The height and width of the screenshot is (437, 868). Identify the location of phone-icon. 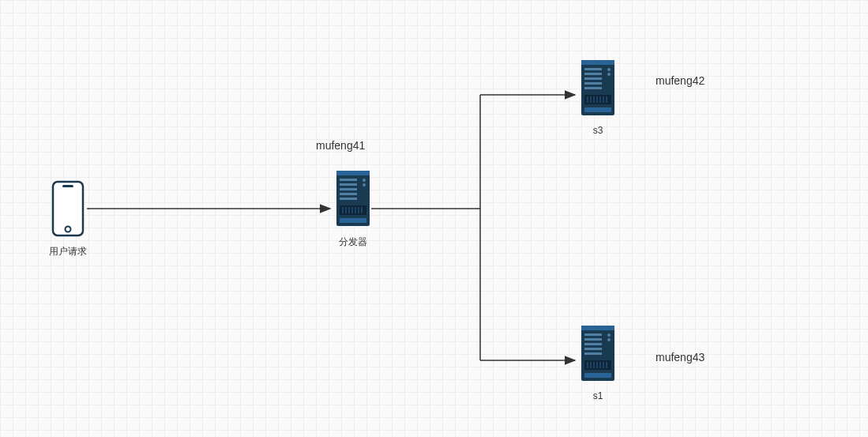
(68, 209).